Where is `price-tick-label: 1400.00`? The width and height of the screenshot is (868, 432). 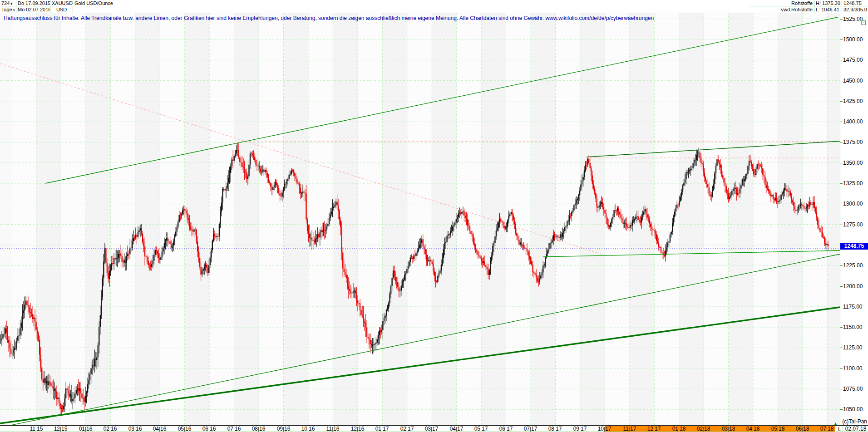 price-tick-label: 1400.00 is located at coordinates (855, 122).